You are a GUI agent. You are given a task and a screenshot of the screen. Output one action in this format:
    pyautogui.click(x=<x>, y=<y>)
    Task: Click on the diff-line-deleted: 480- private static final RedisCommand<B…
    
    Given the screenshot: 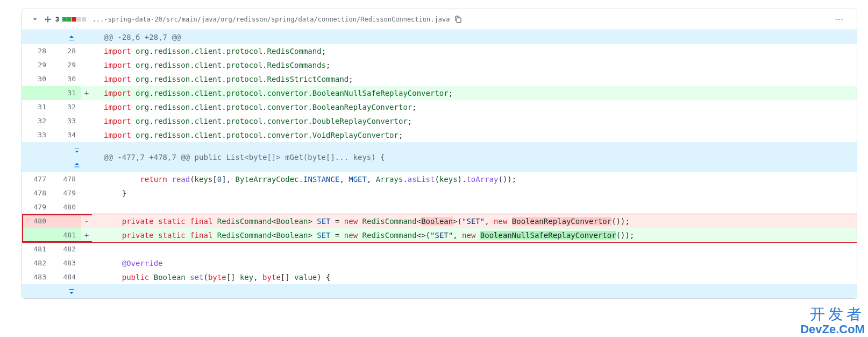 What is the action you would take?
    pyautogui.click(x=439, y=221)
    